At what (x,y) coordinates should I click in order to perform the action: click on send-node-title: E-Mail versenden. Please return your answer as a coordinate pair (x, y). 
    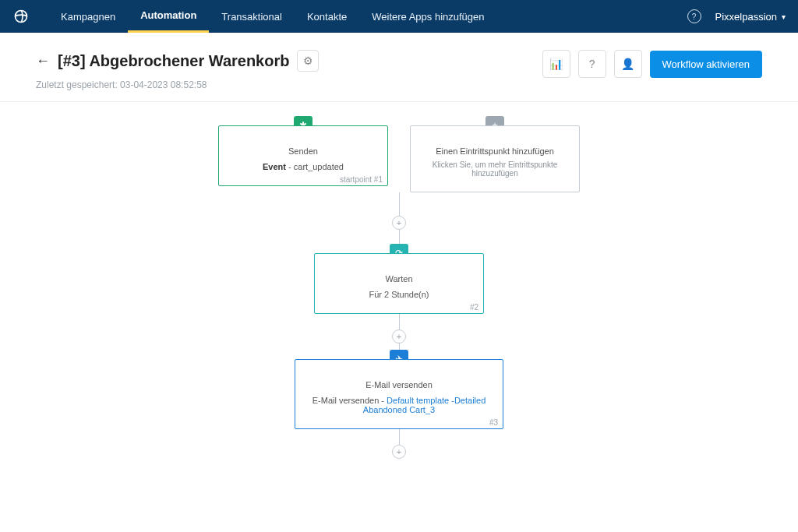
    Looking at the image, I should click on (399, 385).